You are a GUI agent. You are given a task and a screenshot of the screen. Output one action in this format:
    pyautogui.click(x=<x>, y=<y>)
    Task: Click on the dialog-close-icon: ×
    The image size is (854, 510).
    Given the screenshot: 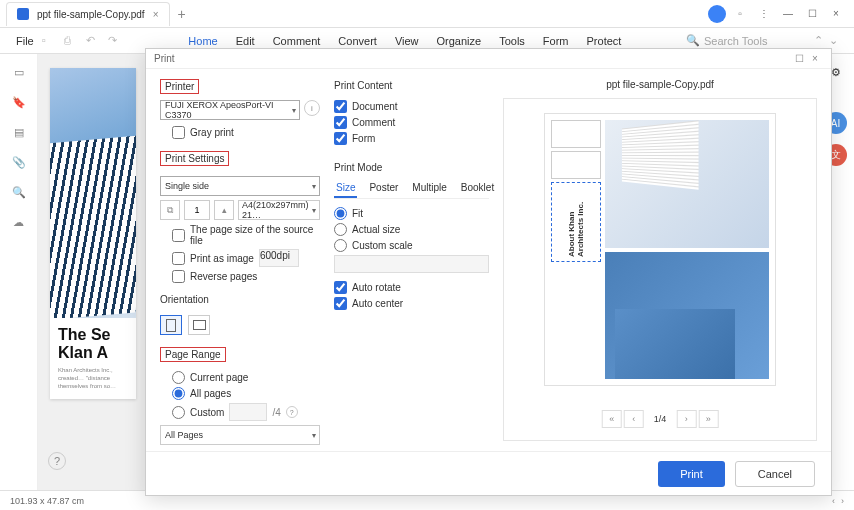 What is the action you would take?
    pyautogui.click(x=815, y=58)
    